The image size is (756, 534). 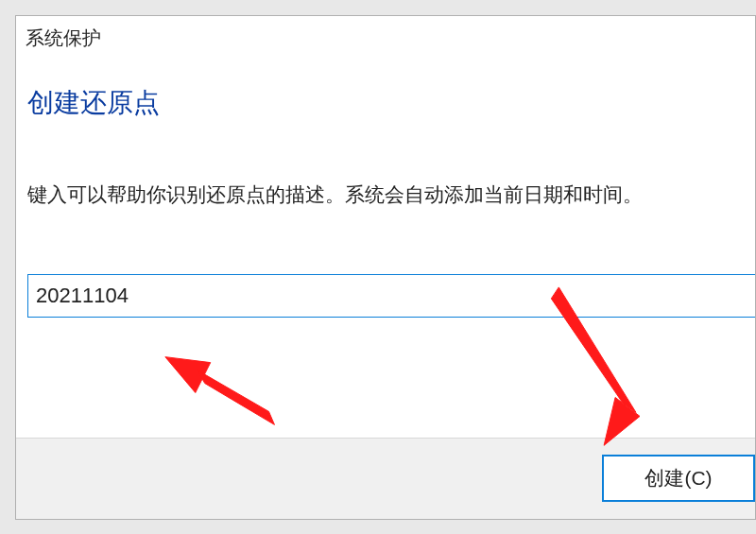 What do you see at coordinates (391, 296) in the screenshot?
I see `description-input-wrap` at bounding box center [391, 296].